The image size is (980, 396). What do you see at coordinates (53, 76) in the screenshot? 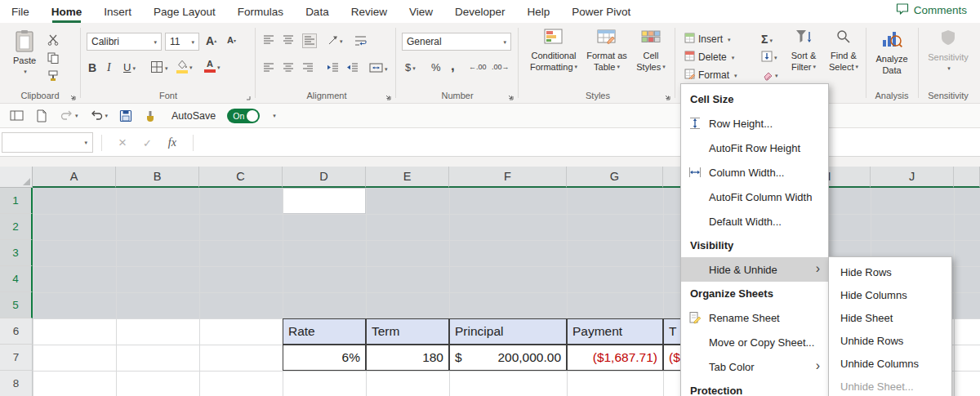
I see `format-painter-button` at bounding box center [53, 76].